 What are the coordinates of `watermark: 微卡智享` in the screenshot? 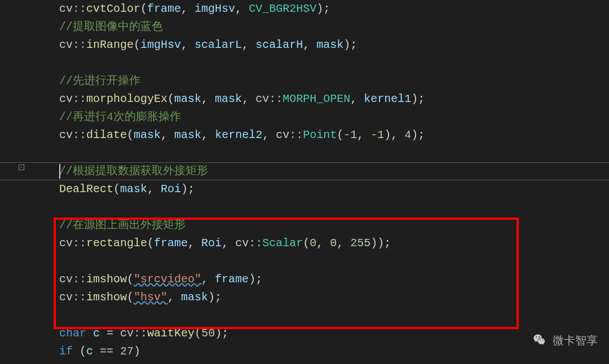 It's located at (565, 340).